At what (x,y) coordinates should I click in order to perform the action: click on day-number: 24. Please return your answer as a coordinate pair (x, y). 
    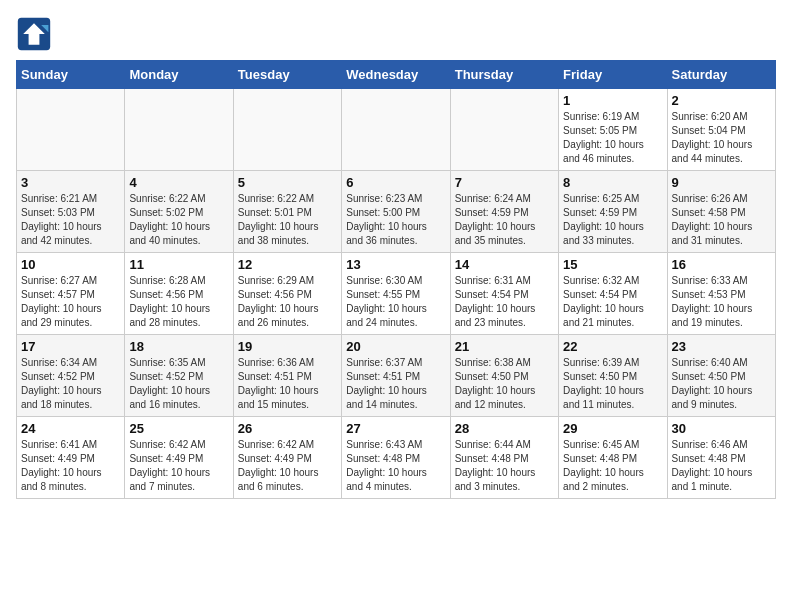
    Looking at the image, I should click on (70, 428).